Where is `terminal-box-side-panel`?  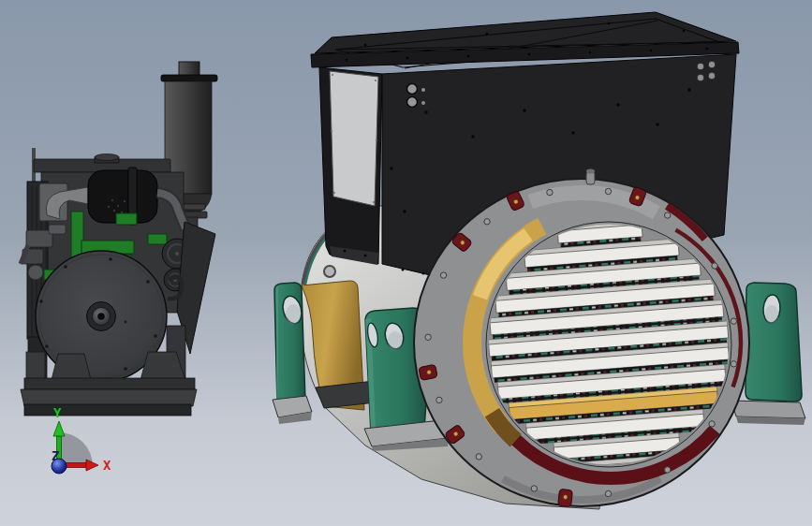 terminal-box-side-panel is located at coordinates (354, 139).